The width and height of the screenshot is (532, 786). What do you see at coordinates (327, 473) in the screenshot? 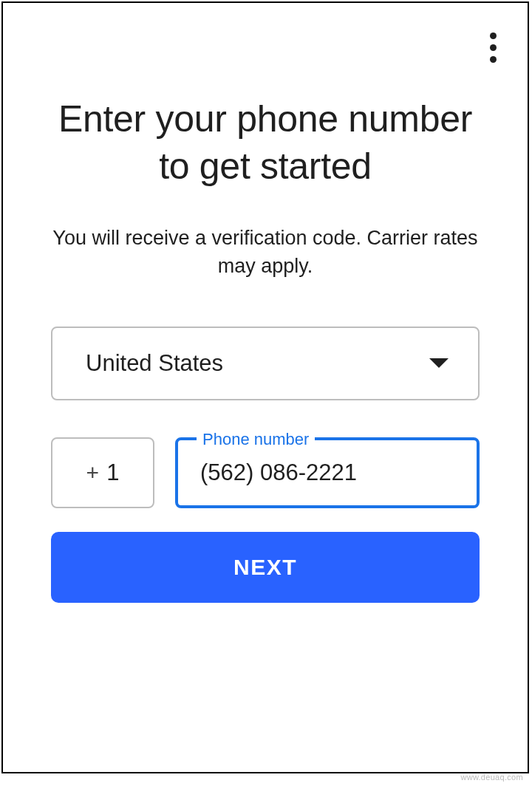
I see `phone-input-wrapper: Phone number` at bounding box center [327, 473].